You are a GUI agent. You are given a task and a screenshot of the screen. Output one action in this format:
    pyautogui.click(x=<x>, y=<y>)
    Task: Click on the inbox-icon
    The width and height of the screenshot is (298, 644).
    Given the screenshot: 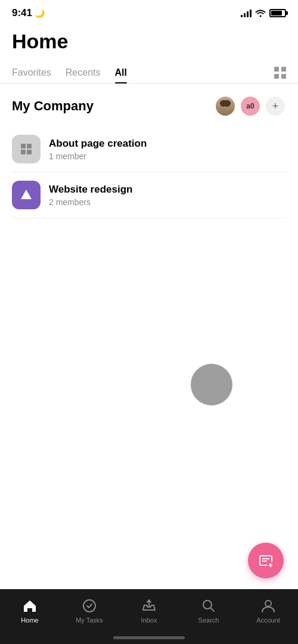 What is the action you would take?
    pyautogui.click(x=149, y=606)
    